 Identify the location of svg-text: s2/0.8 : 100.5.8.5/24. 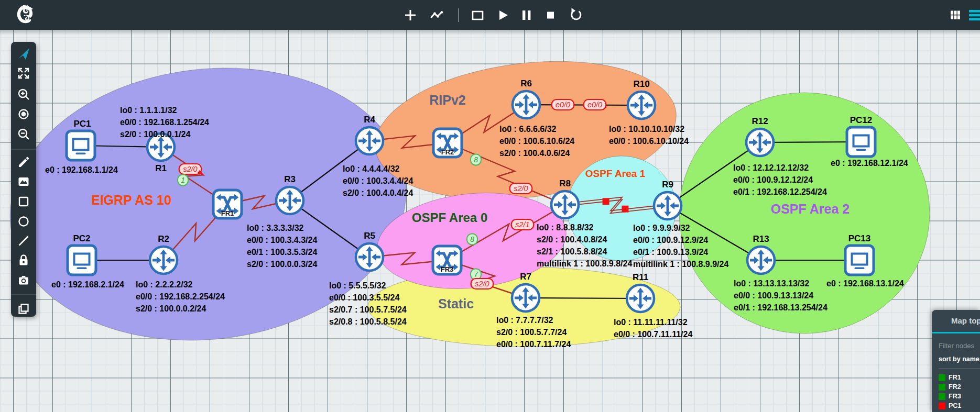
(368, 321).